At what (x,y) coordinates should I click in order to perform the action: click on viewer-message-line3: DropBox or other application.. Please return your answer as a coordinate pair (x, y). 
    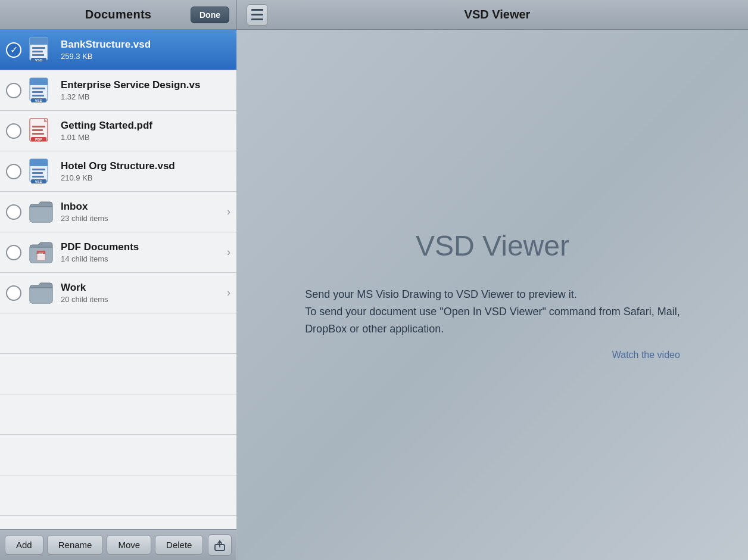
    Looking at the image, I should click on (374, 329).